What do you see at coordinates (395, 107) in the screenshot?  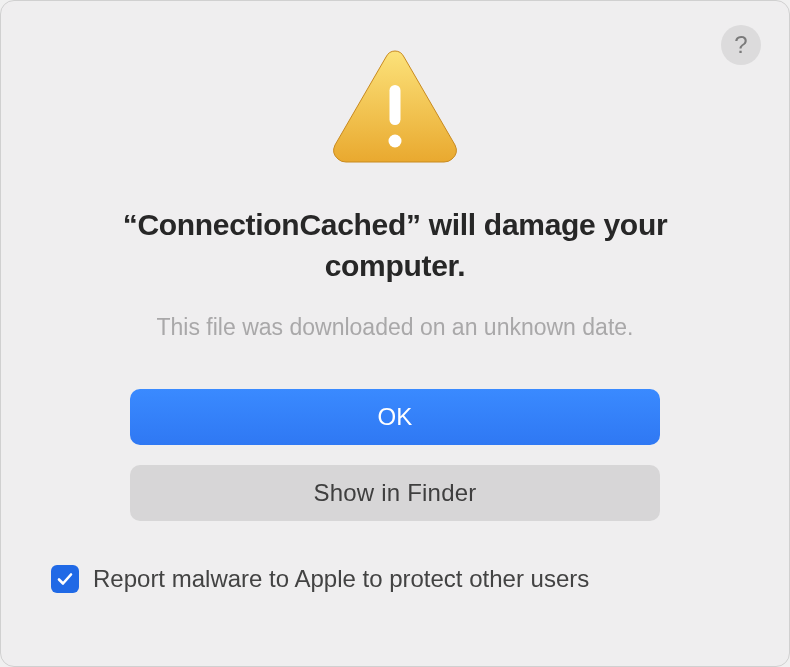 I see `warning-triangle-icon` at bounding box center [395, 107].